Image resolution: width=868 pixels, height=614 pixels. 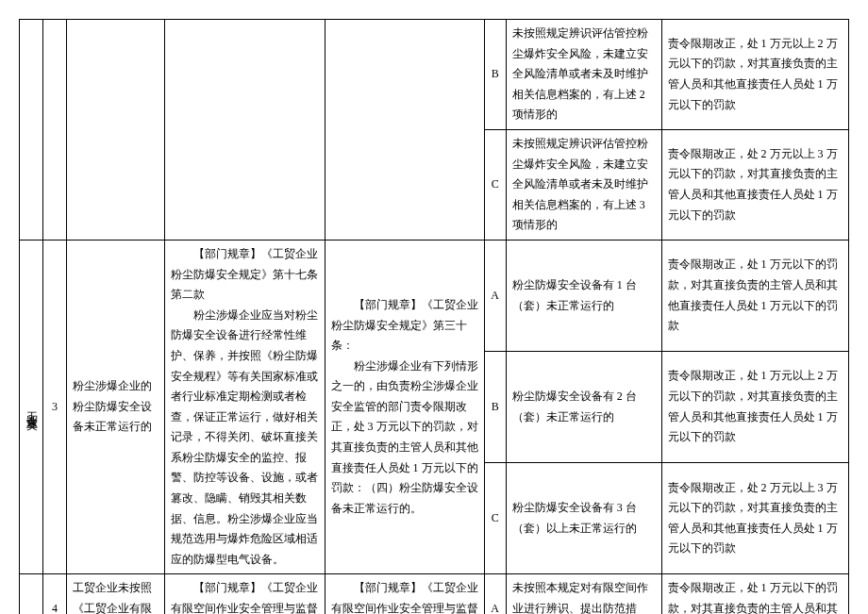 What do you see at coordinates (245, 130) in the screenshot?
I see `cell-basis1-empty` at bounding box center [245, 130].